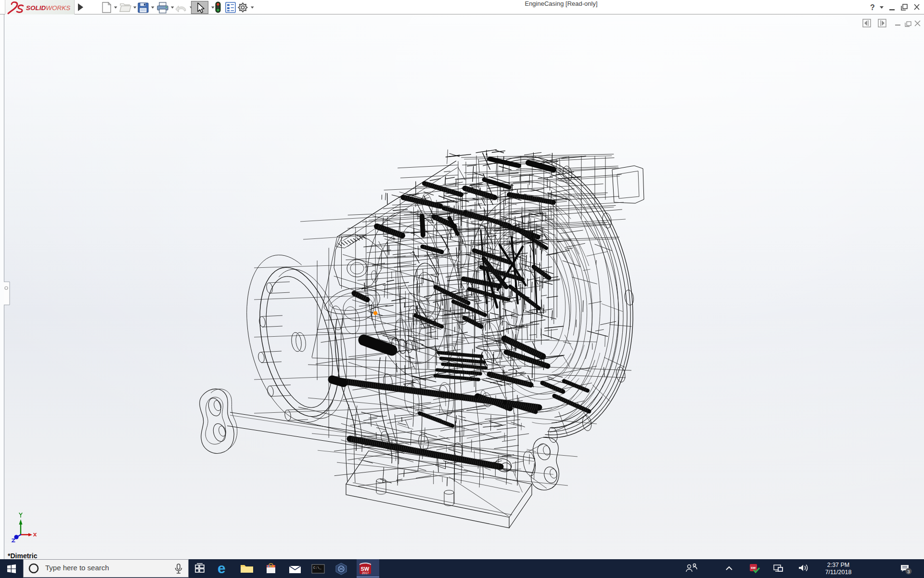  What do you see at coordinates (221, 568) in the screenshot?
I see `svg-text: e` at bounding box center [221, 568].